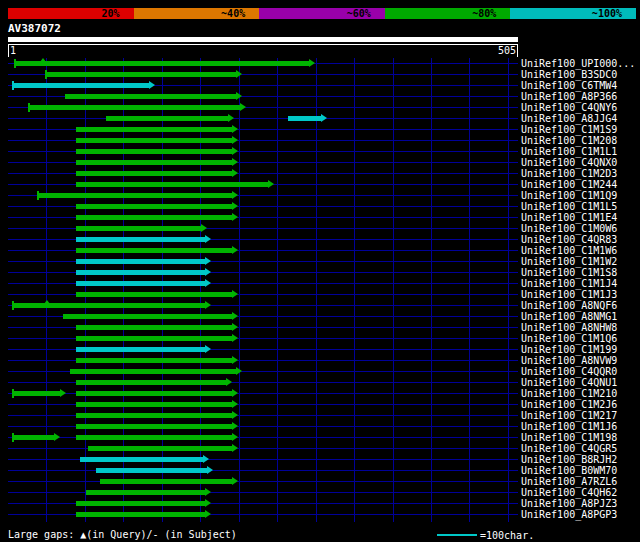 The width and height of the screenshot is (640, 542). I want to click on hit-label: UniRef100_A8NQF6, so click(569, 306).